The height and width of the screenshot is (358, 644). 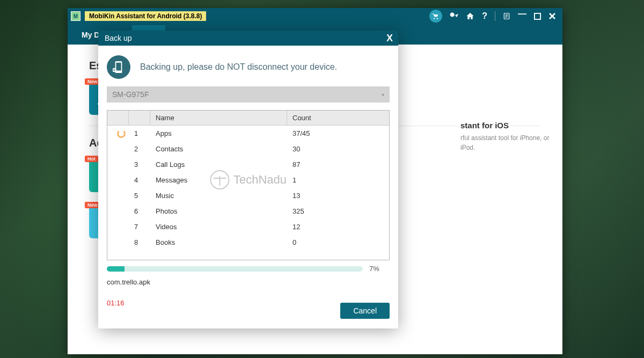 I want to click on row-count: 1, so click(x=338, y=180).